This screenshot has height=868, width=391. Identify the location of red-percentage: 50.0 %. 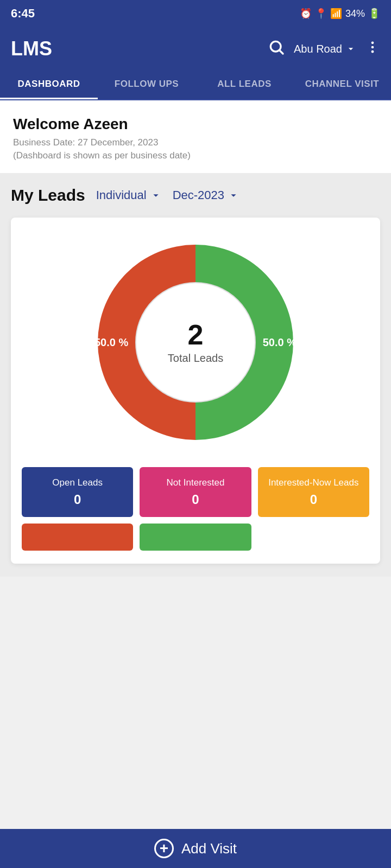
(111, 343).